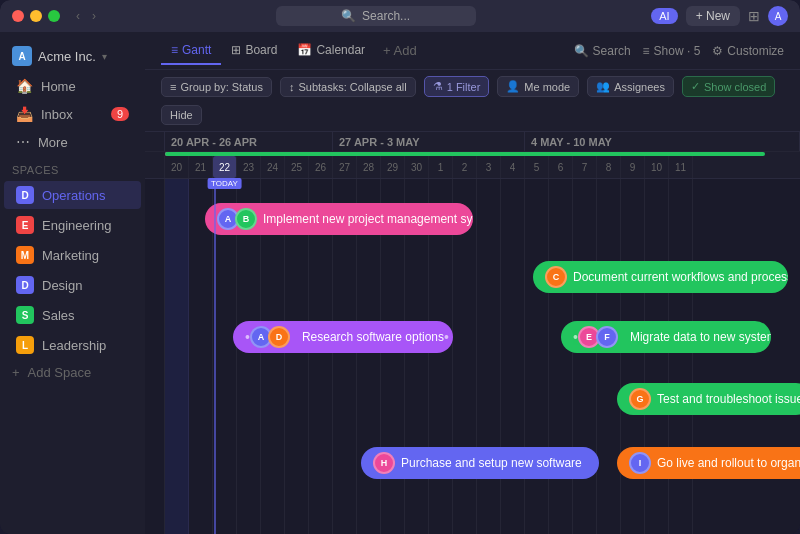  I want to click on minimize-button, so click(36, 16).